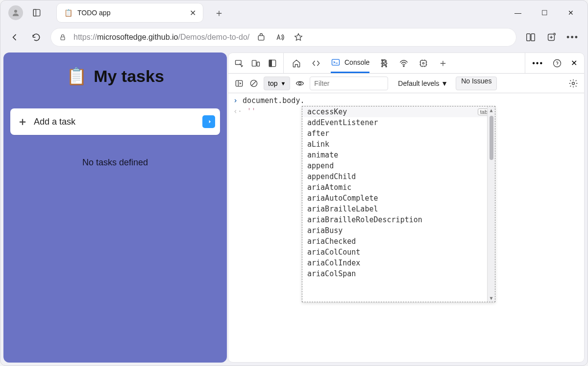 This screenshot has width=588, height=366. Describe the element at coordinates (491, 204) in the screenshot. I see `autocomplete-scrollbar: ▲ ▼` at that location.